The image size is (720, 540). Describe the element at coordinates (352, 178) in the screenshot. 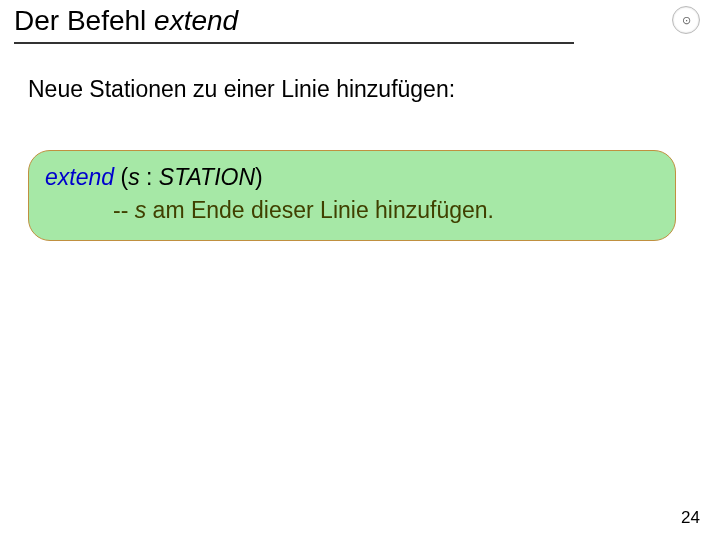

I see `method-signature: extend (s : STATION)` at that location.